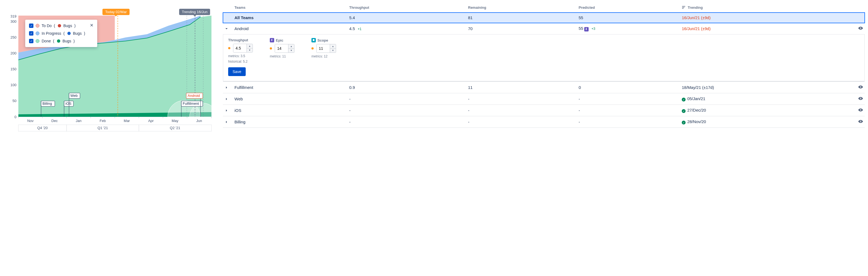  Describe the element at coordinates (199, 121) in the screenshot. I see `svg-text: Jun` at that location.